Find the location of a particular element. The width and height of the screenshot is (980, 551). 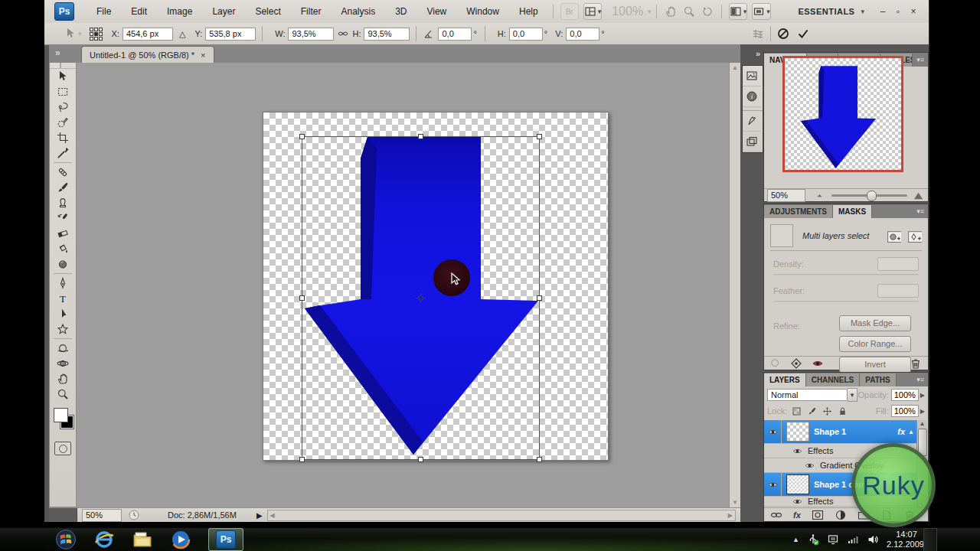

tab-layers-channels: CHANNELS is located at coordinates (833, 380).